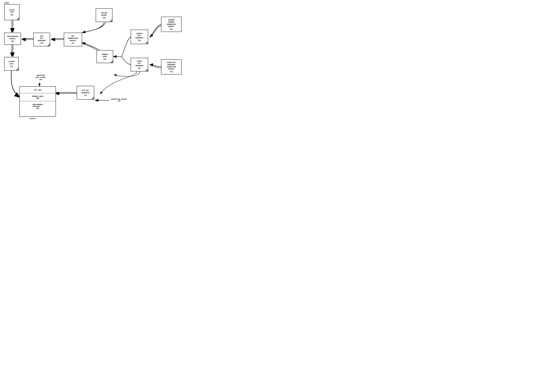 The height and width of the screenshot is (392, 541). What do you see at coordinates (104, 18) in the screenshot?
I see `master-secret-number: 306` at bounding box center [104, 18].